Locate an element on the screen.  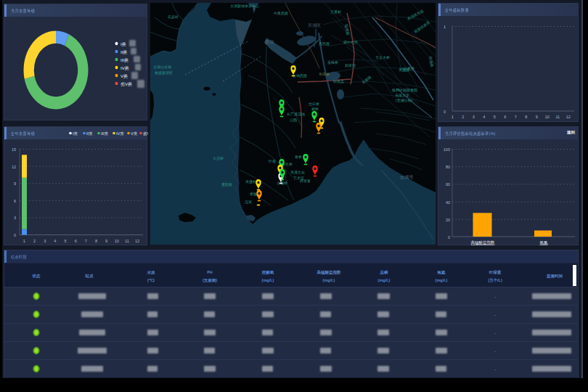
svg-text: 旅游度假区 is located at coordinates (163, 73).